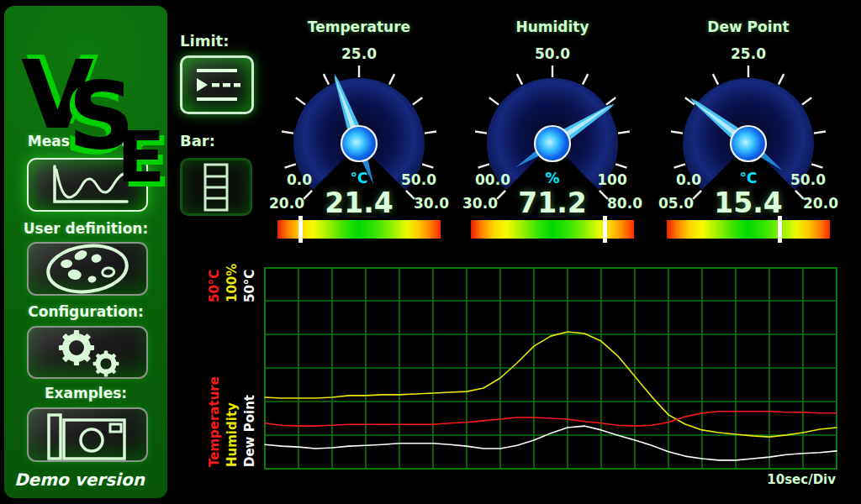  What do you see at coordinates (141, 157) in the screenshot?
I see `logo-letter-e: E` at bounding box center [141, 157].